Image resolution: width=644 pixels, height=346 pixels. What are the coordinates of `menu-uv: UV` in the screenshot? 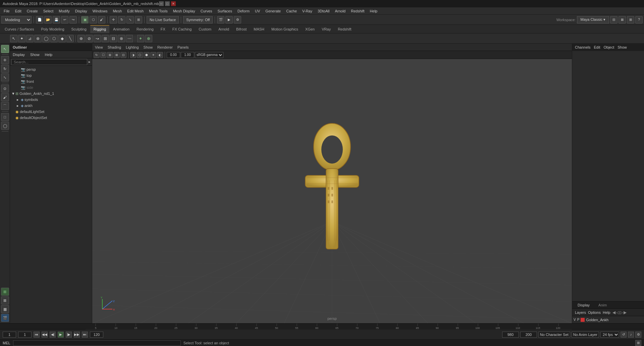 It's located at (258, 11).